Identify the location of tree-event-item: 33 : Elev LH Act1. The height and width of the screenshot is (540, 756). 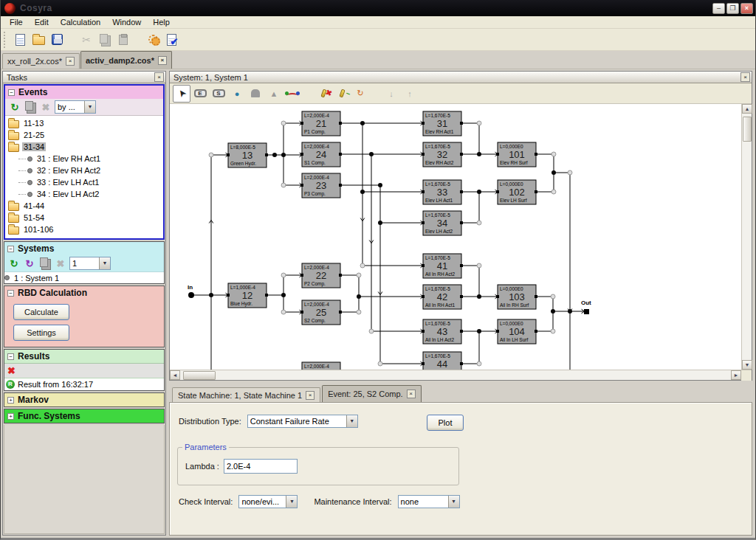
(86, 182).